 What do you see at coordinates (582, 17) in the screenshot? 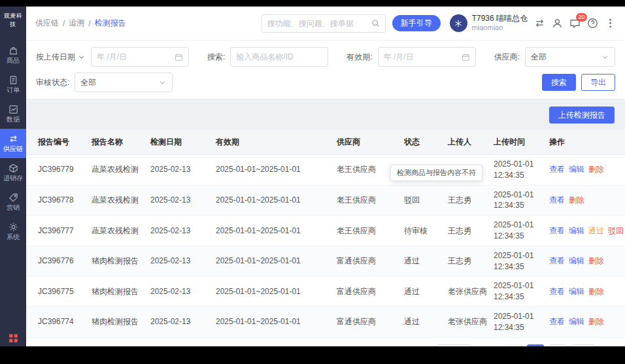
I see `message-badge: 20` at bounding box center [582, 17].